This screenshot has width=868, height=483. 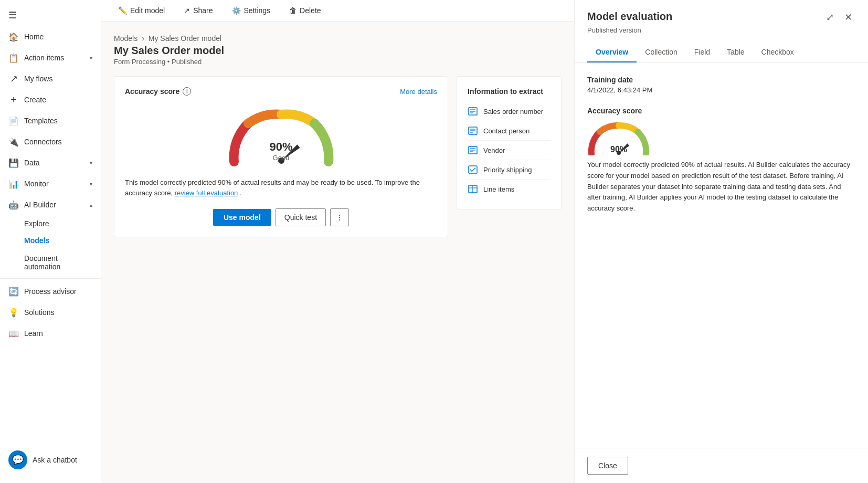 I want to click on panel-tabs: Overview Collection Field Table Checkbox, so click(x=721, y=52).